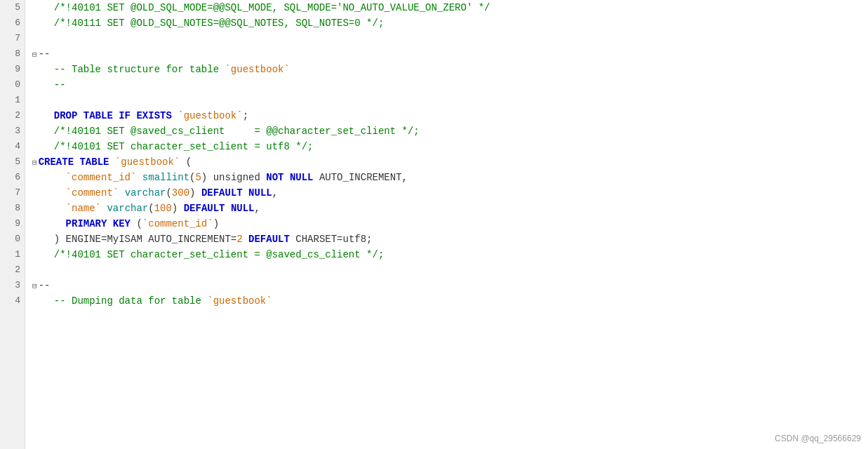 The image size is (868, 449). What do you see at coordinates (450, 131) in the screenshot?
I see `code-line: /*!40101 SET @saved_cs_client = @@charac…` at bounding box center [450, 131].